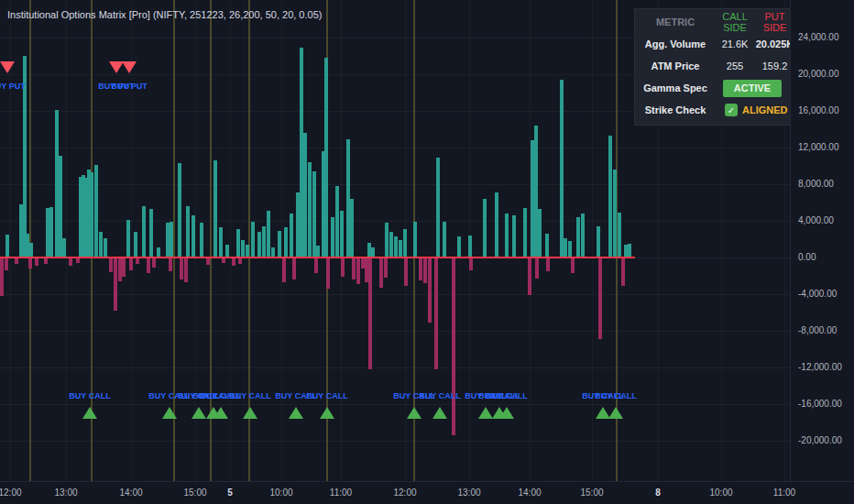 This screenshot has height=504, width=854. I want to click on gamma-spec-label: Gamma Spec, so click(675, 88).